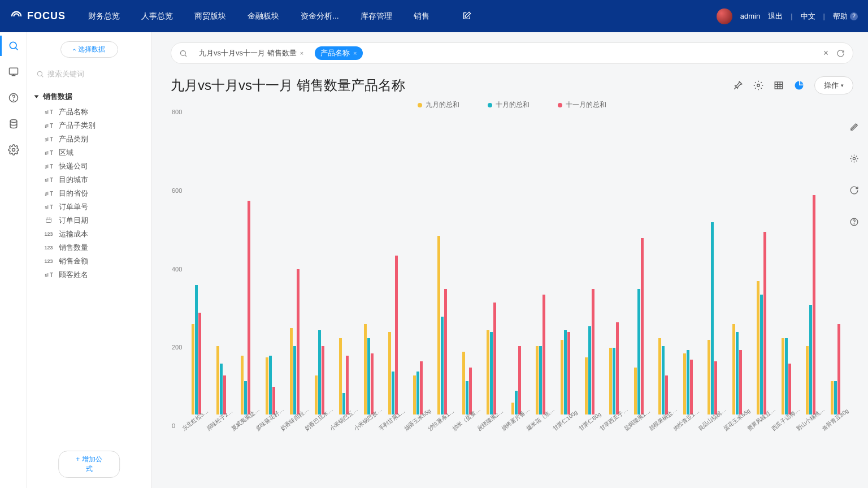 The height and width of the screenshot is (488, 868). What do you see at coordinates (854, 127) in the screenshot?
I see `edit-chart-icon` at bounding box center [854, 127].